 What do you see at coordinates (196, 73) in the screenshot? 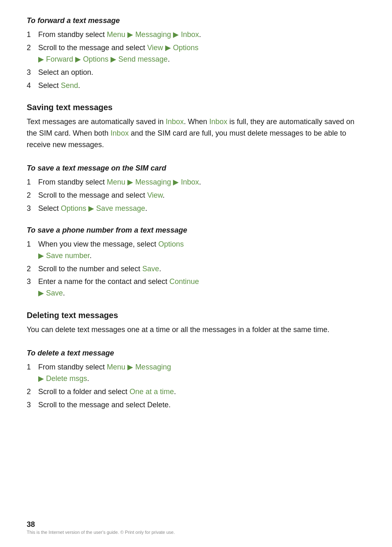
I see `list-item: 3 Select an option.` at bounding box center [196, 73].